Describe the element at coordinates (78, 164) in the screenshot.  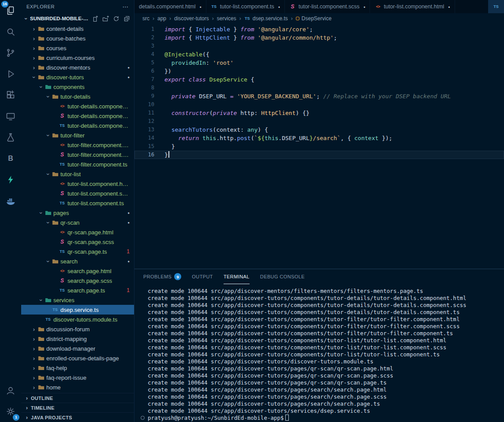
I see `tree-item-tutor-filter.component.ts: TStutor-filter.component.ts` at that location.